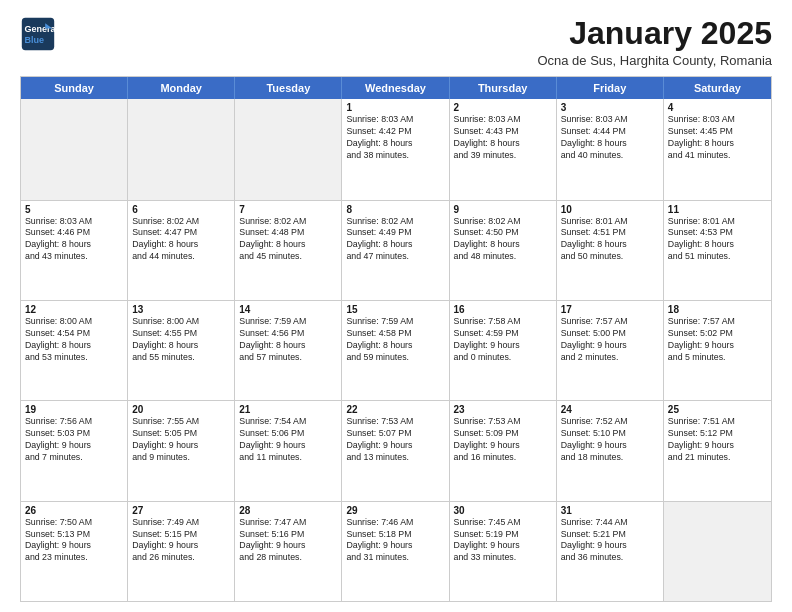  Describe the element at coordinates (181, 240) in the screenshot. I see `cell-info: Sunrise: 8:02 AM Sunset: 4:47 PM Dayligh…` at that location.